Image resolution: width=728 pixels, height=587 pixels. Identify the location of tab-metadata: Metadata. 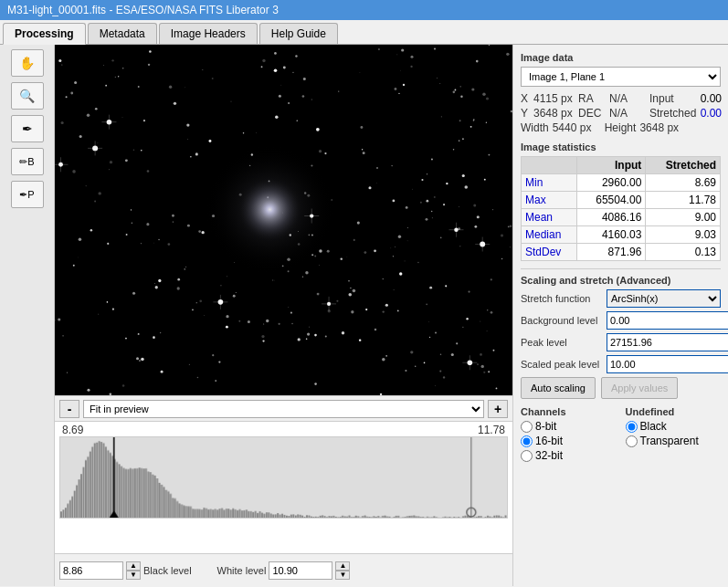
(122, 33).